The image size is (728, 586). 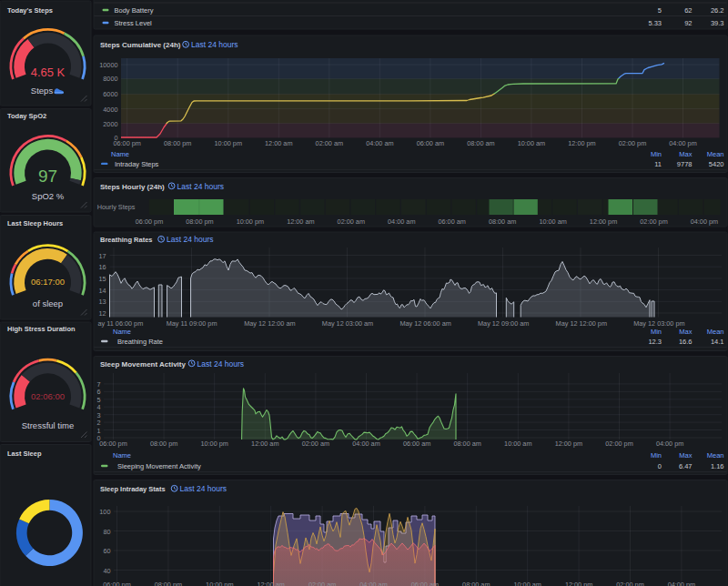 What do you see at coordinates (47, 177) in the screenshot?
I see `svg-text: 97` at bounding box center [47, 177].